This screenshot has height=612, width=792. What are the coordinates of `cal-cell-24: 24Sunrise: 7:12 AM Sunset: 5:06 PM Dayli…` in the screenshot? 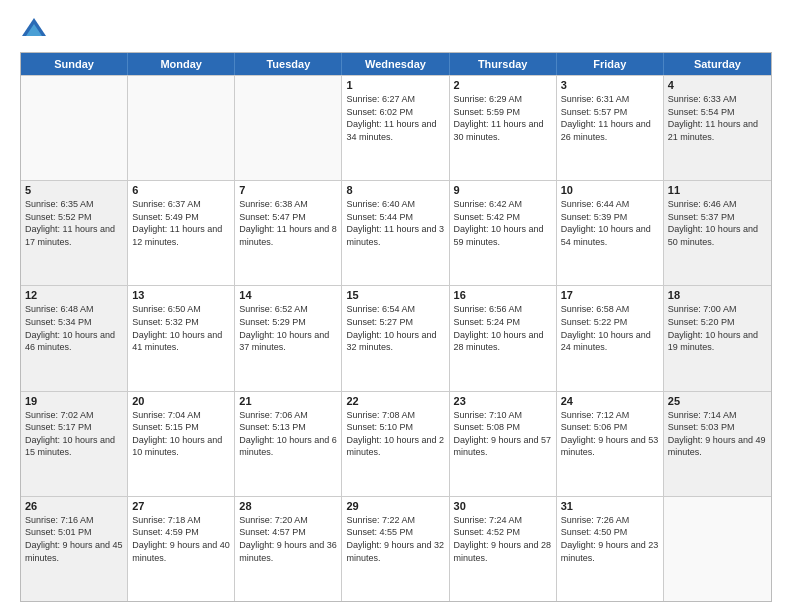 It's located at (610, 444).